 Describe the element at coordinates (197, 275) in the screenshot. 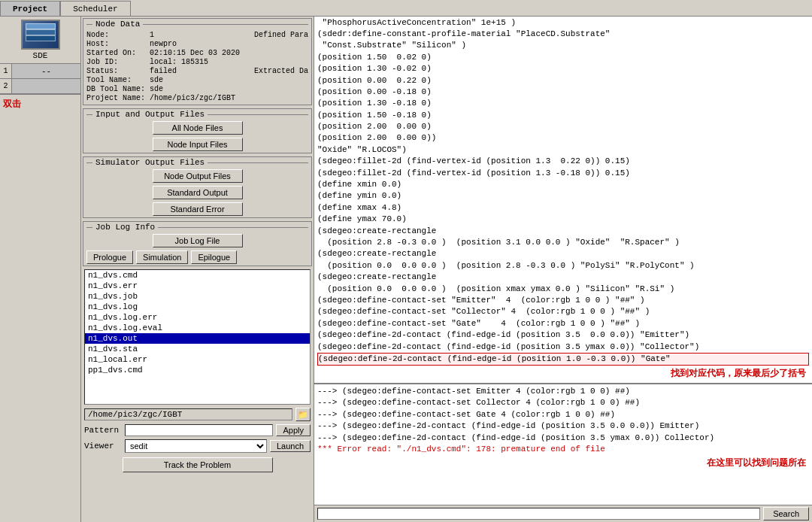

I see `file-item: n1_dvs.cmd` at that location.